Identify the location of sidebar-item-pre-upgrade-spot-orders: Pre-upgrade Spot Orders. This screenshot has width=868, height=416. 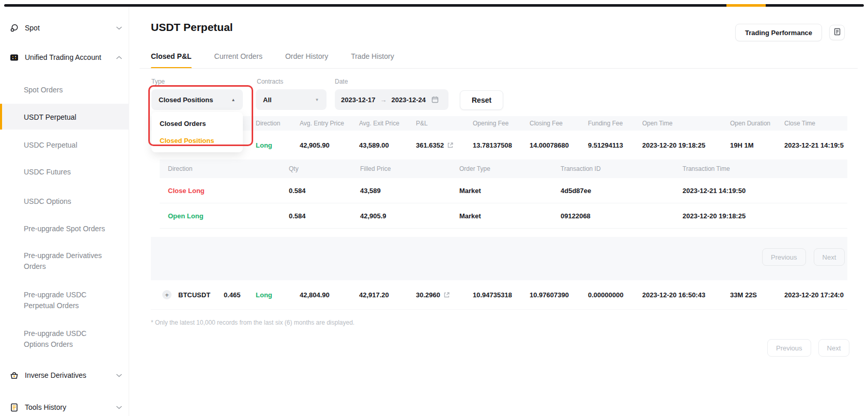
(65, 229).